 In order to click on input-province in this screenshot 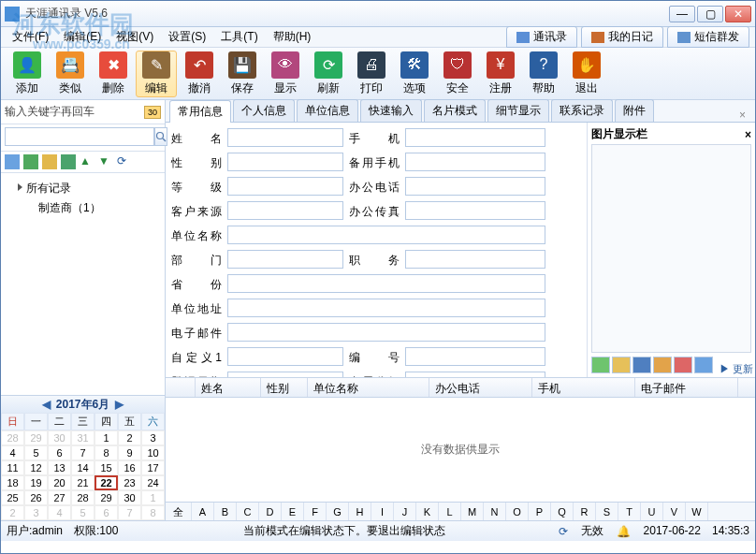, I will do `click(386, 284)`.